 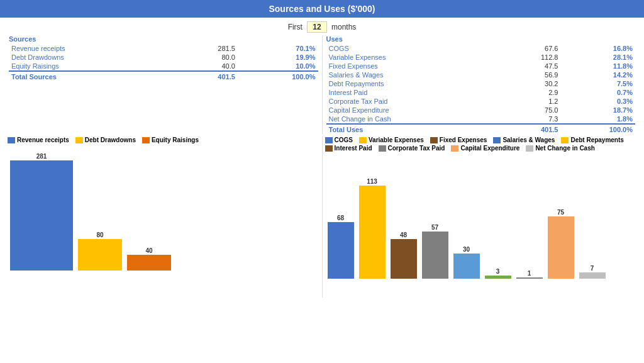 What do you see at coordinates (38, 140) in the screenshot?
I see `legend-item: Revenue receipts` at bounding box center [38, 140].